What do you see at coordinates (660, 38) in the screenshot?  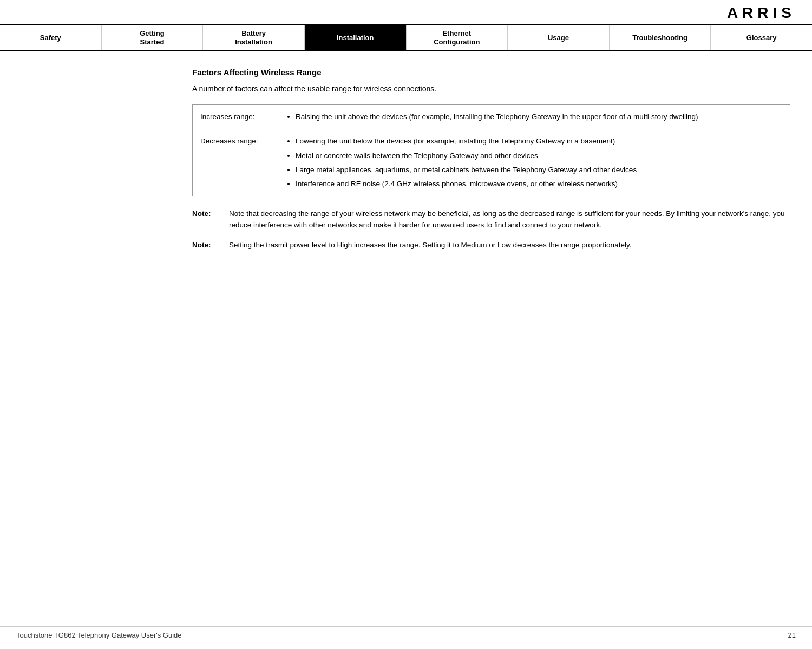 I see `nav-item-troubleshooting: Troubleshooting` at bounding box center [660, 38].